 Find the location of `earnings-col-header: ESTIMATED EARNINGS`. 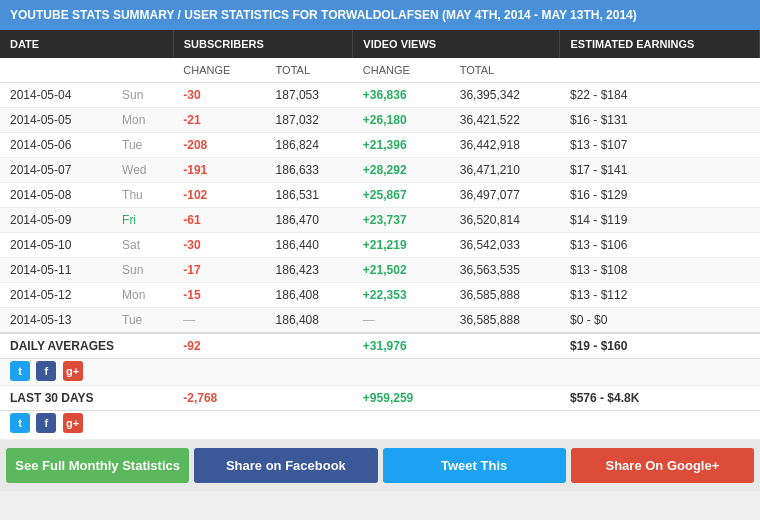

earnings-col-header: ESTIMATED EARNINGS is located at coordinates (660, 44).